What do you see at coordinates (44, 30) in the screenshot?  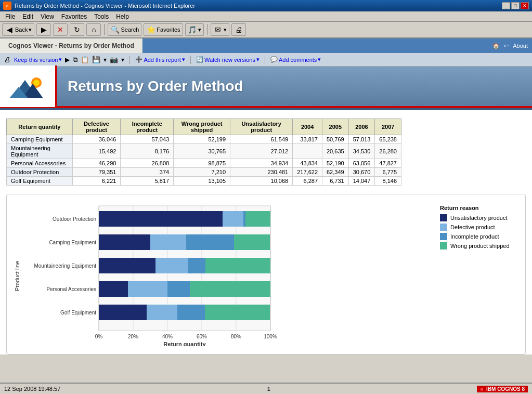 I see `forward-button: ▶` at bounding box center [44, 30].